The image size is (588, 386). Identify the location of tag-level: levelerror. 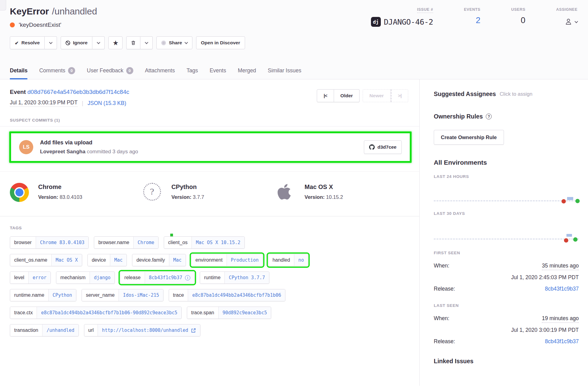
(30, 278).